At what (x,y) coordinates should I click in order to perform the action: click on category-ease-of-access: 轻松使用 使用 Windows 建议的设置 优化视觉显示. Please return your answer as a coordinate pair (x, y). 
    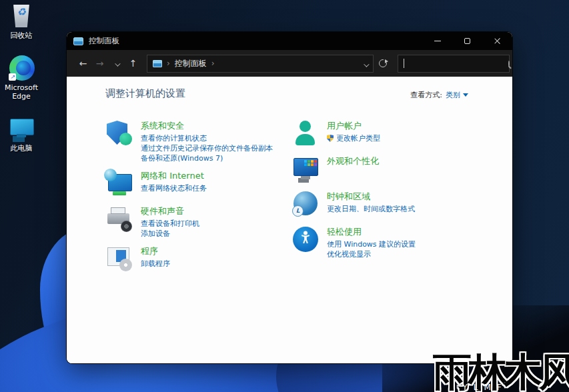
    Looking at the image, I should click on (396, 243).